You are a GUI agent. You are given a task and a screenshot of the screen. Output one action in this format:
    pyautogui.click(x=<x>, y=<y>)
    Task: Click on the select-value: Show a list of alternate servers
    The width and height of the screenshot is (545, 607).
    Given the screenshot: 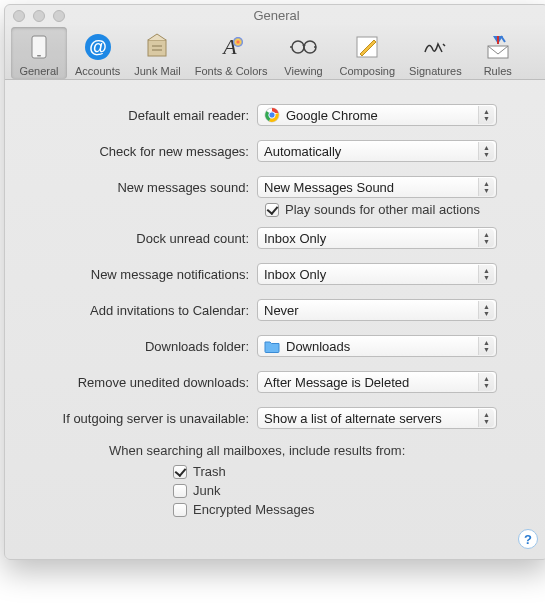 What is the action you would take?
    pyautogui.click(x=353, y=418)
    